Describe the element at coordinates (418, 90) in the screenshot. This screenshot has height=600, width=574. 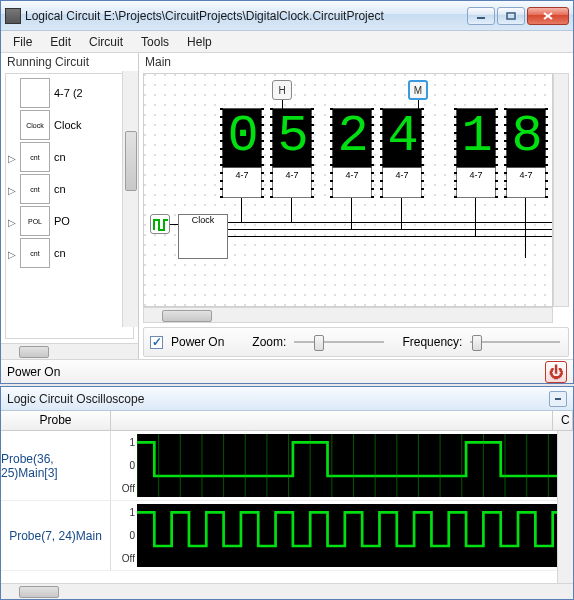
I see `m-node: M` at that location.